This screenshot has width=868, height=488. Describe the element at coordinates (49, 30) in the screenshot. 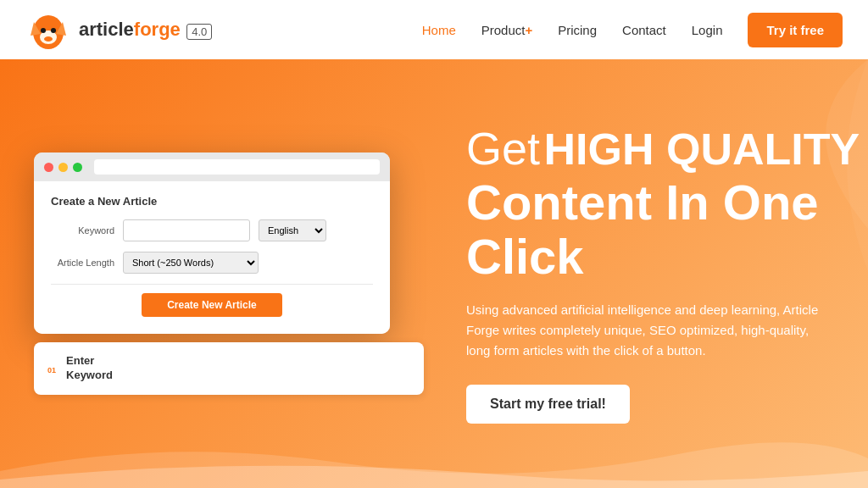

I see `fox-logo-icon` at that location.